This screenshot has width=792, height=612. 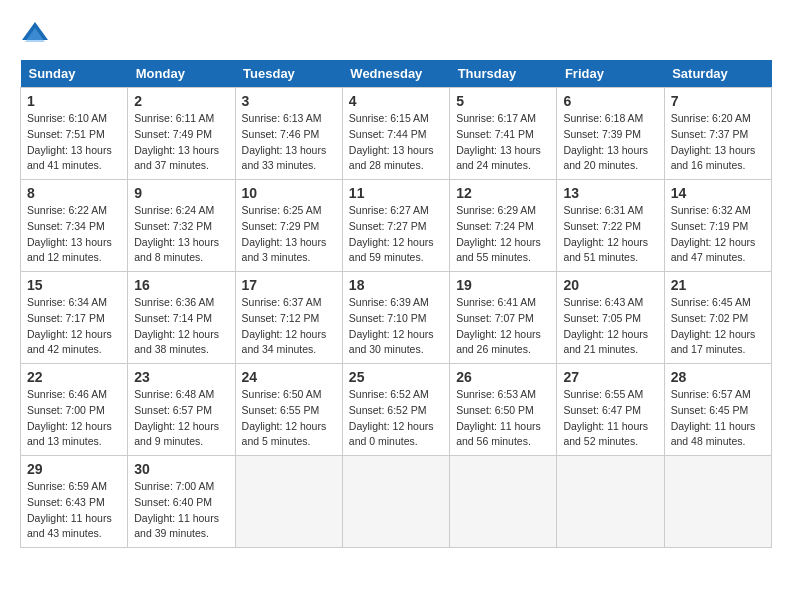 I want to click on day-number: 14, so click(x=718, y=193).